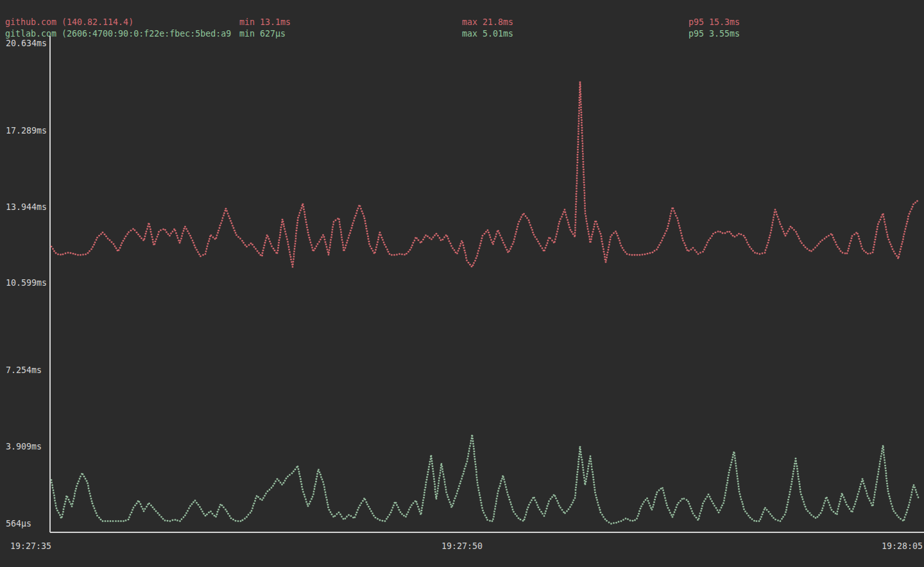 The image size is (924, 567). Describe the element at coordinates (902, 546) in the screenshot. I see `x-axis-label: 19:28:05` at that location.